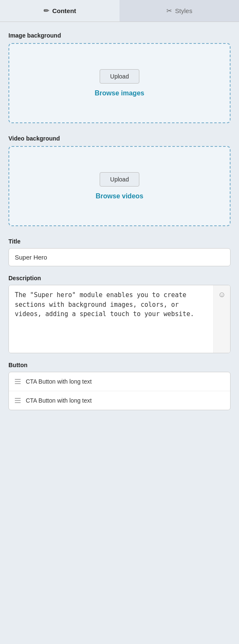 Image resolution: width=239 pixels, height=644 pixels. Describe the element at coordinates (46, 11) in the screenshot. I see `pencil-icon` at that location.